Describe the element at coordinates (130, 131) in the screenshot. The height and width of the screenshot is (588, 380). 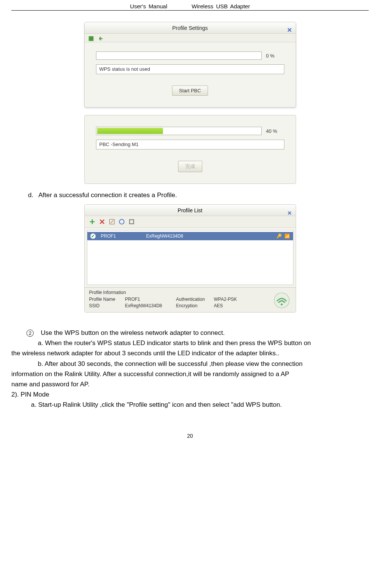
I see `progress-fill` at that location.